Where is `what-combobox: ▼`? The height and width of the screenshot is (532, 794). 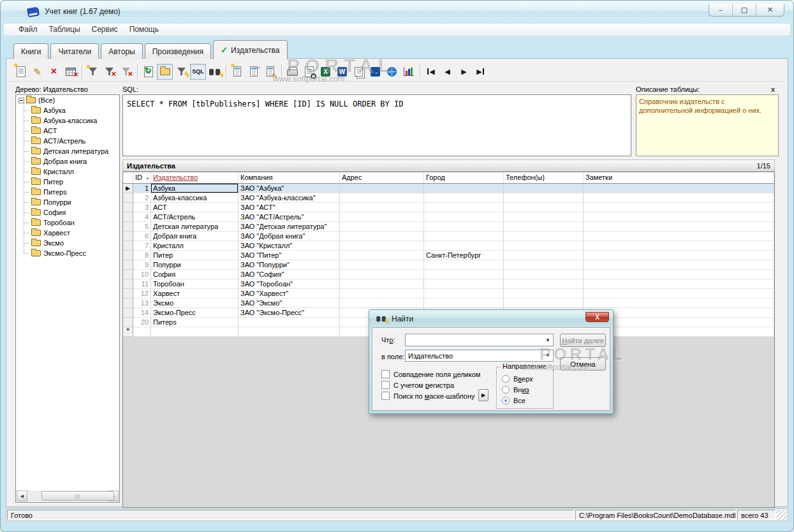 what-combobox: ▼ is located at coordinates (480, 340).